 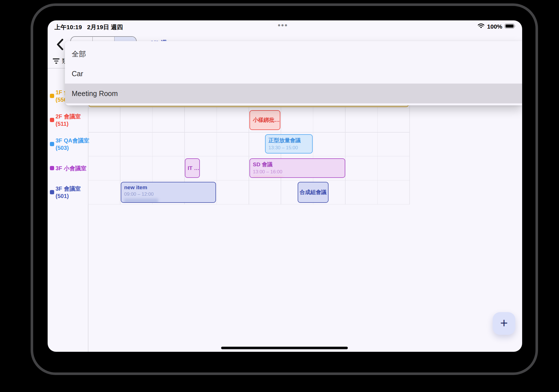 I want to click on battery-percent: 100%, so click(x=495, y=27).